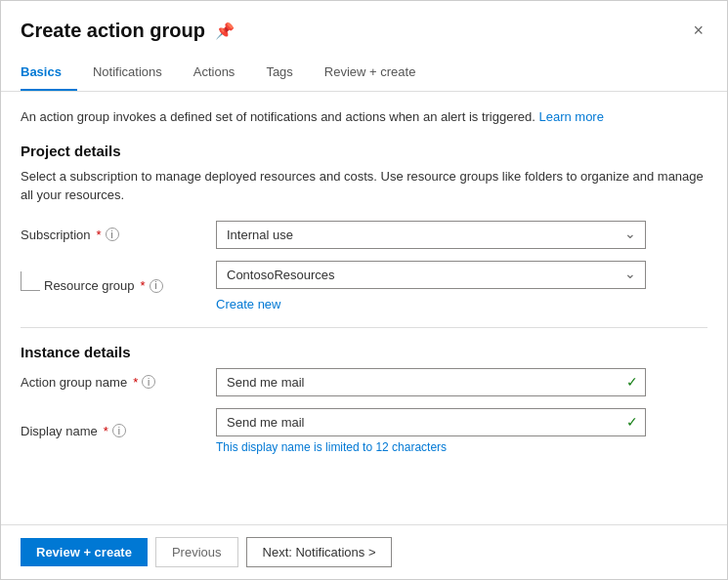  Describe the element at coordinates (118, 383) in the screenshot. I see `action-group-name-label: Action group name * i` at that location.